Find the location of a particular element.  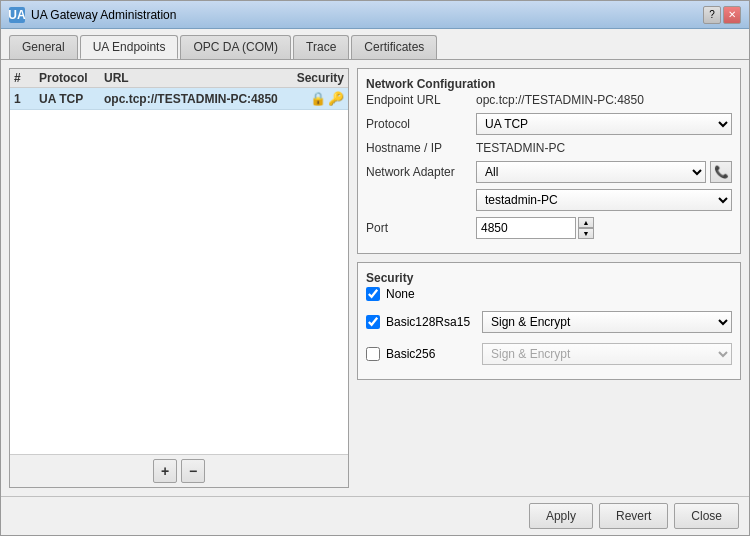

network-adapter-label: Network Adapter is located at coordinates (421, 172).